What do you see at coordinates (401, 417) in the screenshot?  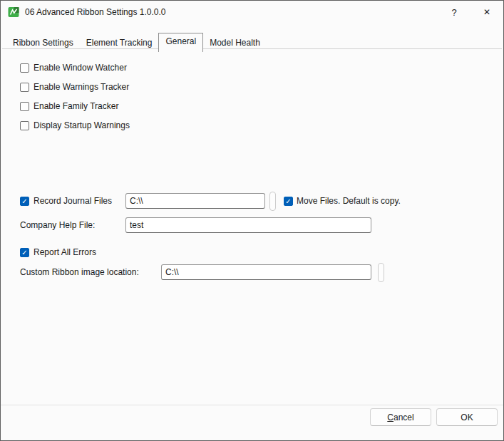 I see `cancel-button: Cancel` at bounding box center [401, 417].